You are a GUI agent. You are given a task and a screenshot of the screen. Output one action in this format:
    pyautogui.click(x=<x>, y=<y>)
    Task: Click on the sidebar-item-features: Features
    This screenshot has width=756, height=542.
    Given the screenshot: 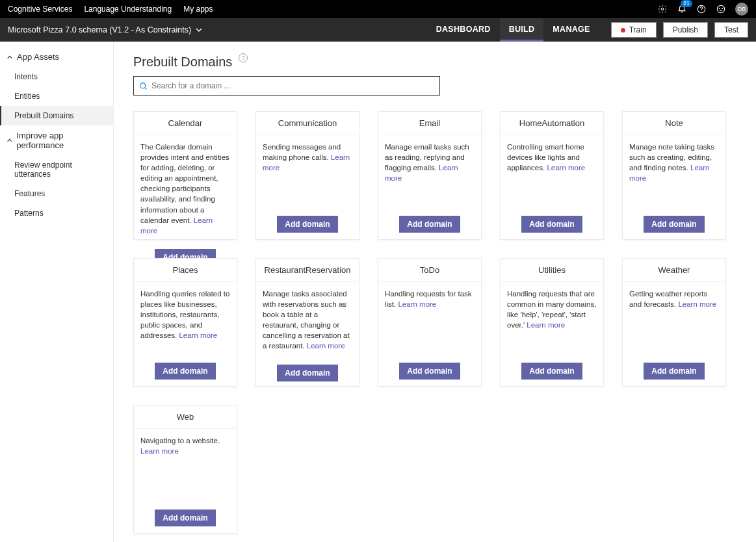 What is the action you would take?
    pyautogui.click(x=57, y=194)
    